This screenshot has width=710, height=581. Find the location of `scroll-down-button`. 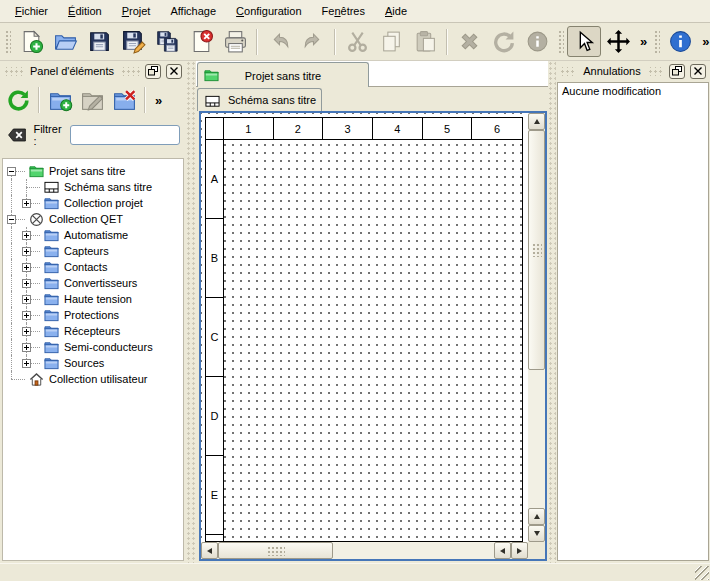

scroll-down-button is located at coordinates (536, 534).